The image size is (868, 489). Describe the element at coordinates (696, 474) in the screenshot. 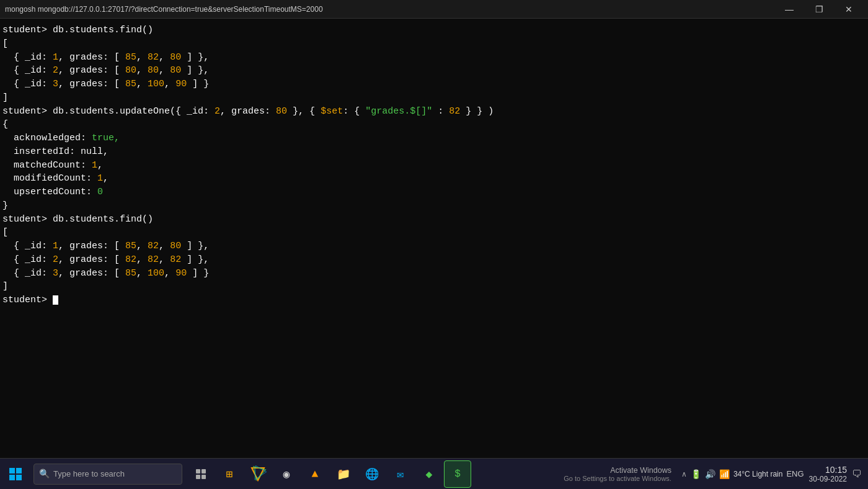

I see `tray-battery: 🔋` at that location.